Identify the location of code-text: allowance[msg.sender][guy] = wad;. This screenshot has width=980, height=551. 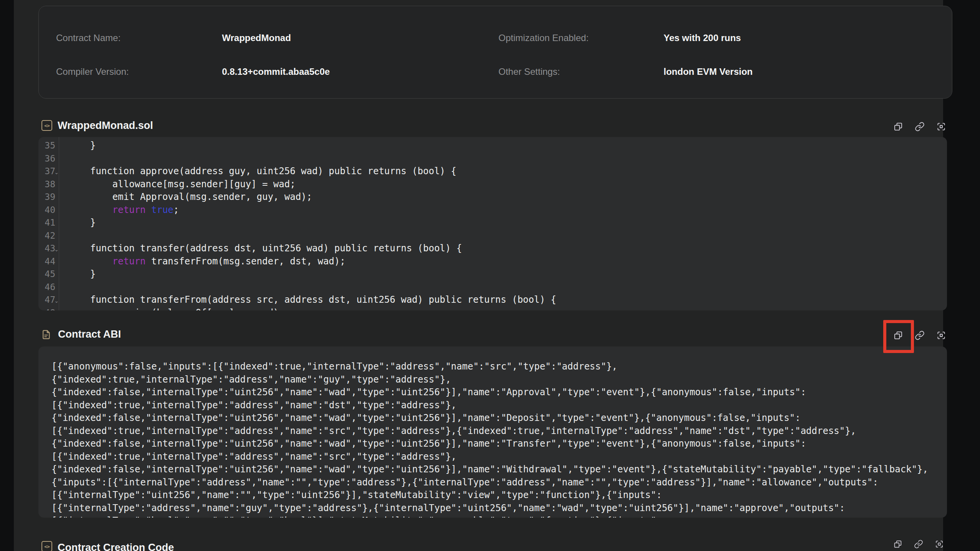
(182, 185).